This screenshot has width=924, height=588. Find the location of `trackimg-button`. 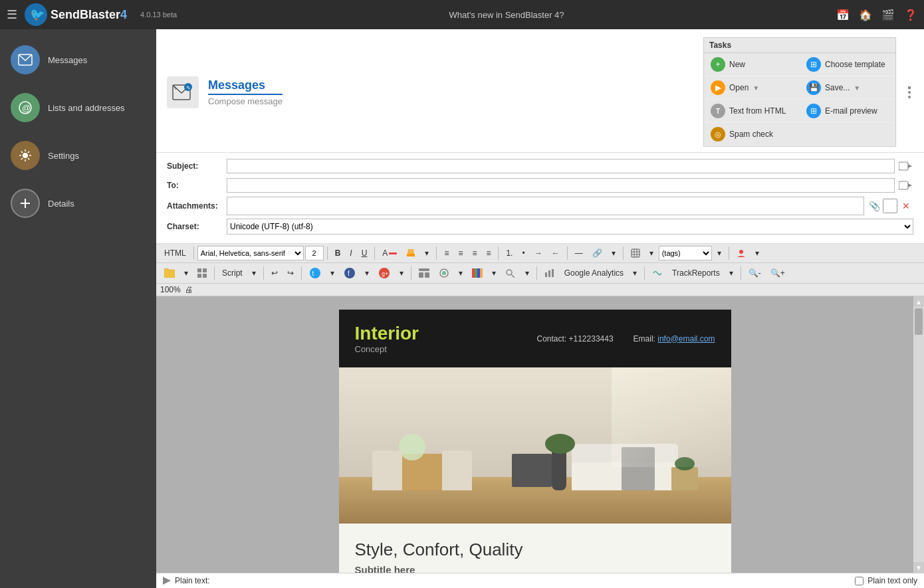

trackimg-button is located at coordinates (657, 273).